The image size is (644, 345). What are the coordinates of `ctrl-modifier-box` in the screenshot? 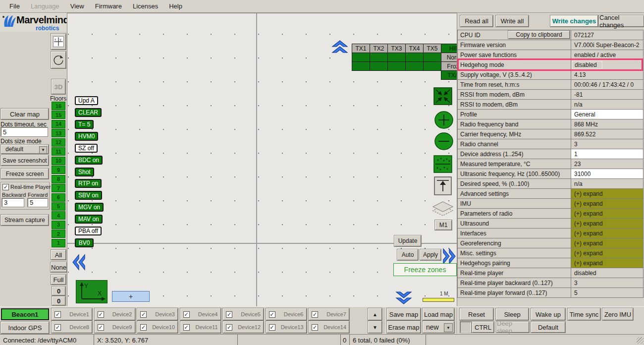 It's located at (466, 327).